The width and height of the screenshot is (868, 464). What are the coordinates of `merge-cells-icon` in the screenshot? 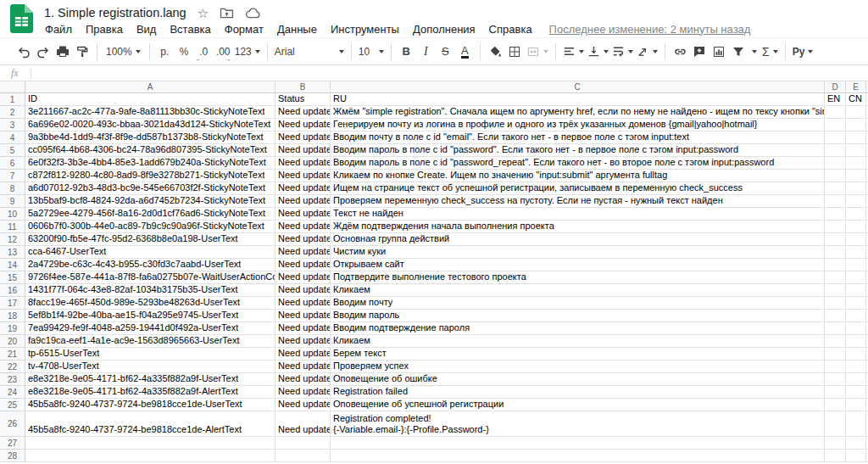 It's located at (537, 52).